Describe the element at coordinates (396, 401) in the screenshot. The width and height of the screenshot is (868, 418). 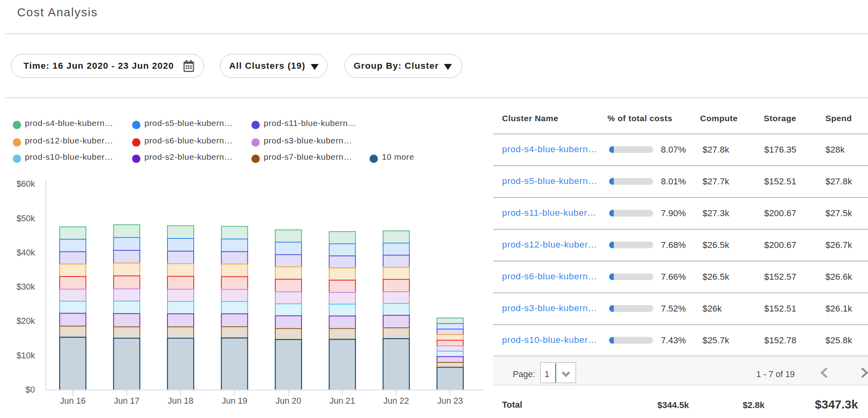
I see `svg-text: Jun 22` at that location.